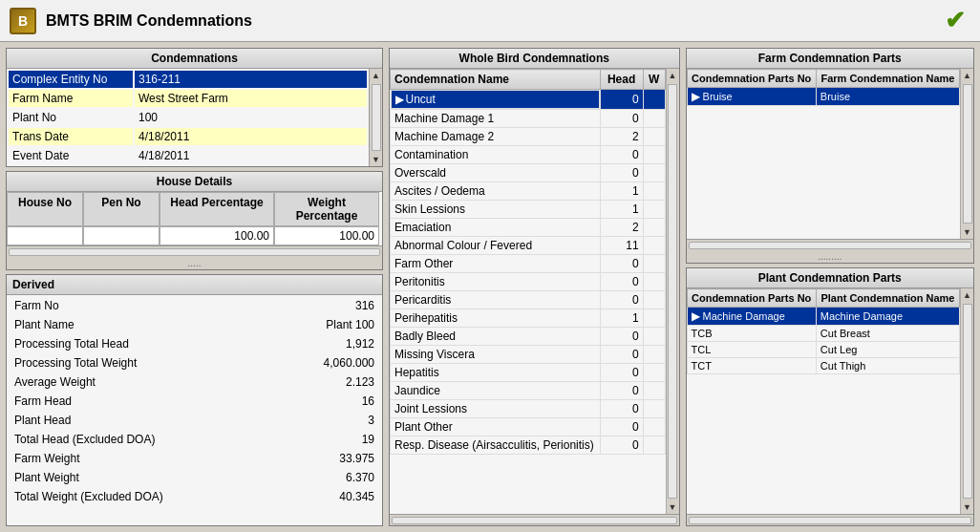 Image resolution: width=980 pixels, height=532 pixels. I want to click on wb-row-skin: Skin Lessions 1, so click(528, 210).